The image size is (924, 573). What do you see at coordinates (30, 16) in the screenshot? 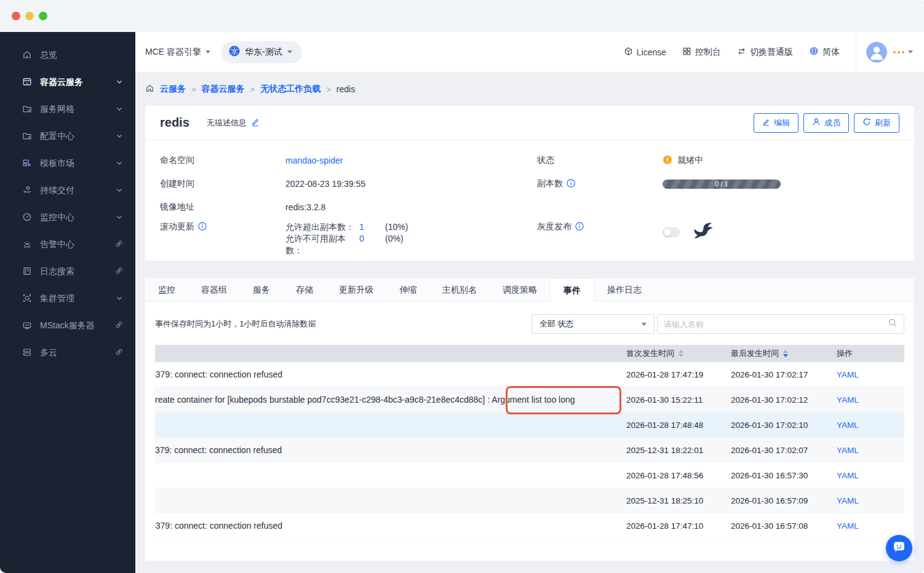
I see `minimize-window-button` at bounding box center [30, 16].